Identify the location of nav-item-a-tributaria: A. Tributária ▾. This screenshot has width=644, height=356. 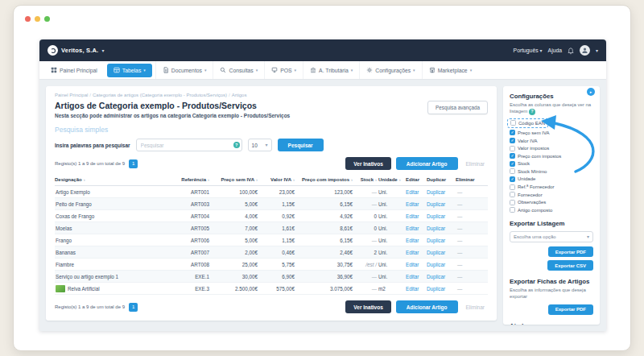
(331, 70).